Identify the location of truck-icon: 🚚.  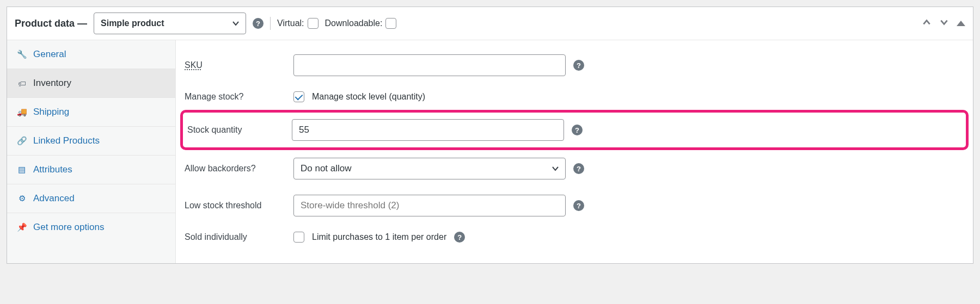
(22, 112).